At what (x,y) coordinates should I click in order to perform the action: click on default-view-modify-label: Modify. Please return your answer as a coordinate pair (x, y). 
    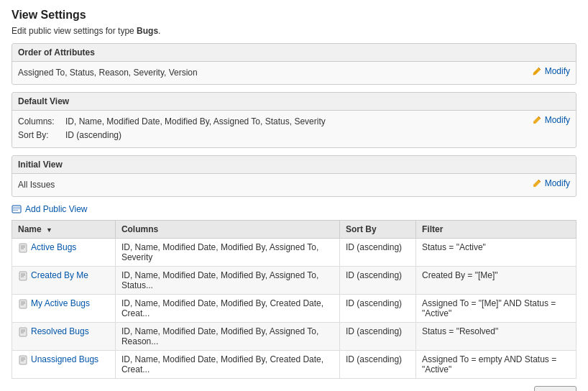
    Looking at the image, I should click on (558, 120).